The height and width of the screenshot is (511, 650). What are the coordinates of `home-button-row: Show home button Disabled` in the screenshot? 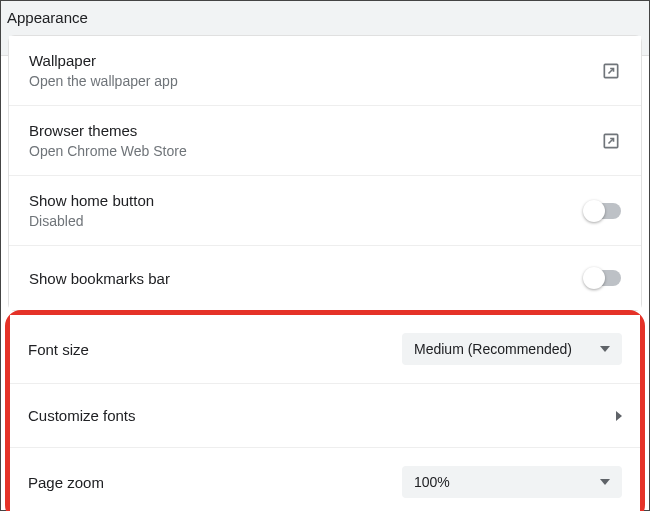 It's located at (325, 211).